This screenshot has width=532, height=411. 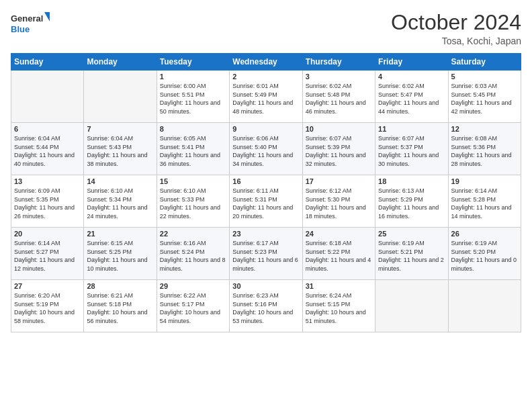 I want to click on cell-info: Sunrise: 6:02 AMSunset: 5:47 PMDaylight:…, so click(x=411, y=99).